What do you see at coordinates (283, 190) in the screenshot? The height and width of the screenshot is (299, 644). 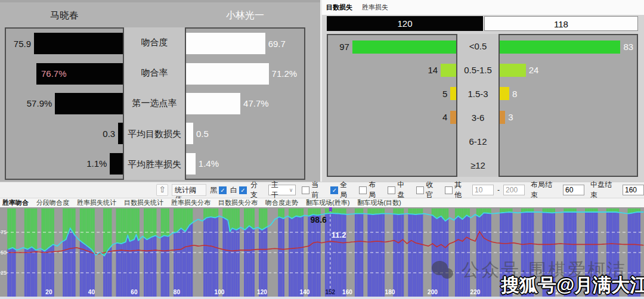 I see `branch-select: 主干 ∨` at bounding box center [283, 190].